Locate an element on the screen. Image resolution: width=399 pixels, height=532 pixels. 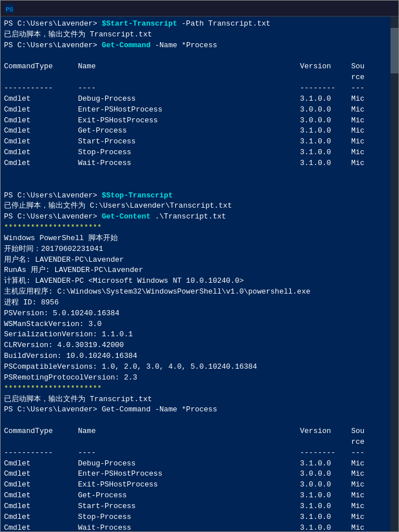
terminal-line: PSCompatibleVersions: 1.0, 2.0, 3.0, 4.0… is located at coordinates (196, 368).